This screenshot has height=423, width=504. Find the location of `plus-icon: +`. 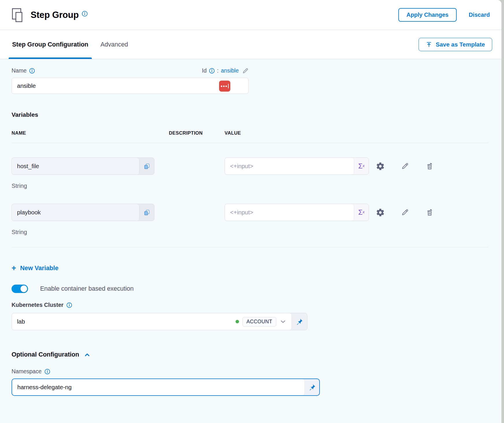

plus-icon: + is located at coordinates (14, 268).